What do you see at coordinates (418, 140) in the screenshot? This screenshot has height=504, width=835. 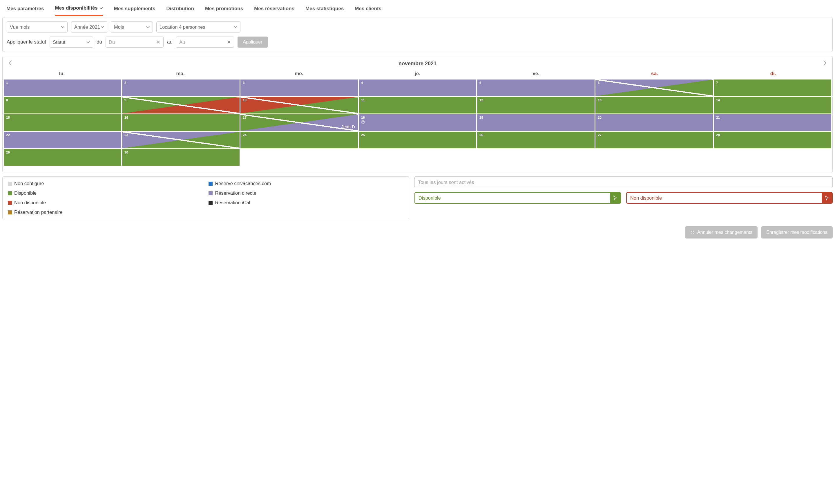 I see `calendar-cell: 25` at bounding box center [418, 140].